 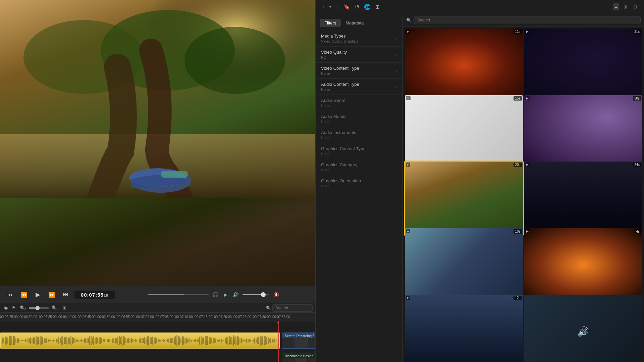 What do you see at coordinates (359, 151) in the screenshot?
I see `filter-graphics-content-type: Graphics Content Type None ›` at bounding box center [359, 151].